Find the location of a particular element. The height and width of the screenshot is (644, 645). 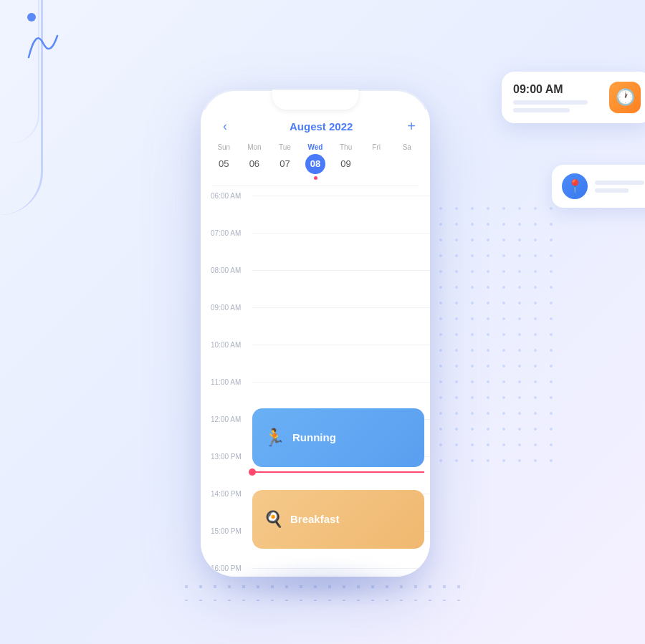

location-line2 is located at coordinates (612, 191).